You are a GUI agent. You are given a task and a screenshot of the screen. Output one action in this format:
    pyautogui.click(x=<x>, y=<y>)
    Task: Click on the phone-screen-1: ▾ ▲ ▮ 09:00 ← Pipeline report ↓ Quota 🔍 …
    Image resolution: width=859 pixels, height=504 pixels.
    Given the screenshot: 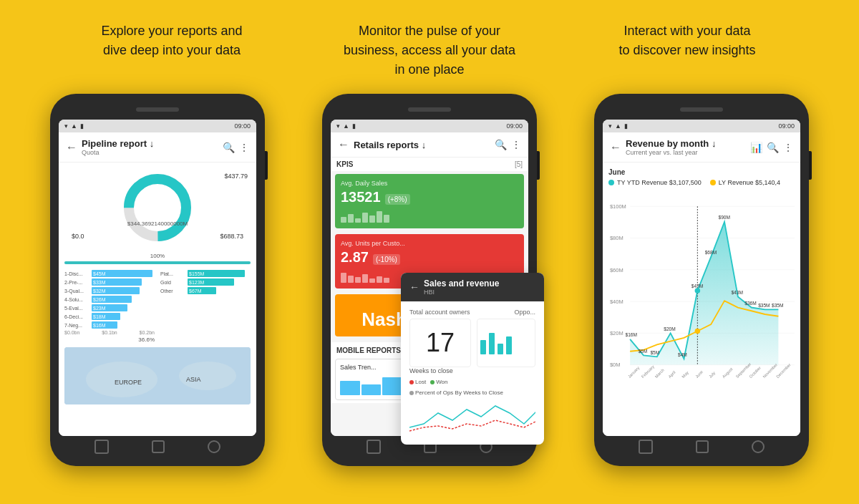 What is the action you would take?
    pyautogui.click(x=157, y=278)
    